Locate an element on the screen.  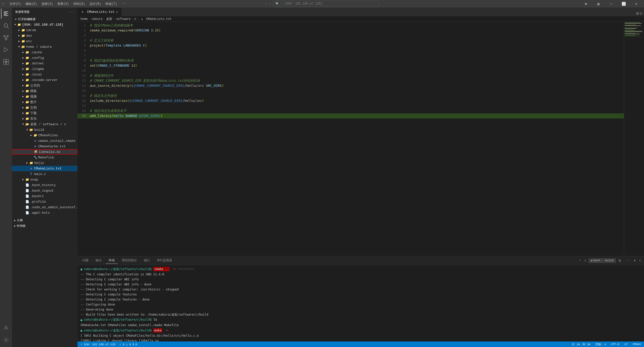
sidebar-item-makefile: ▶ 🔧 Makefile is located at coordinates (45, 157).